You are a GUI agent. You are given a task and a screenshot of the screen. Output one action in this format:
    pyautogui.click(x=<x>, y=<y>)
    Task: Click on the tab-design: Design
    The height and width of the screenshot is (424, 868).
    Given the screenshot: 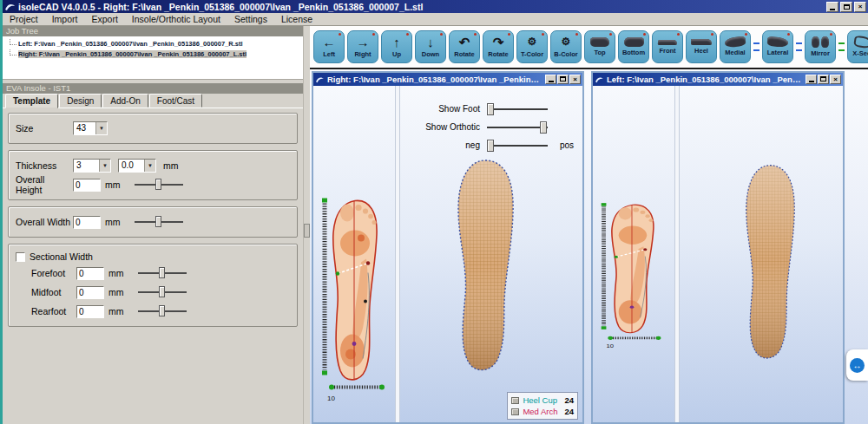 What is the action you would take?
    pyautogui.click(x=80, y=101)
    